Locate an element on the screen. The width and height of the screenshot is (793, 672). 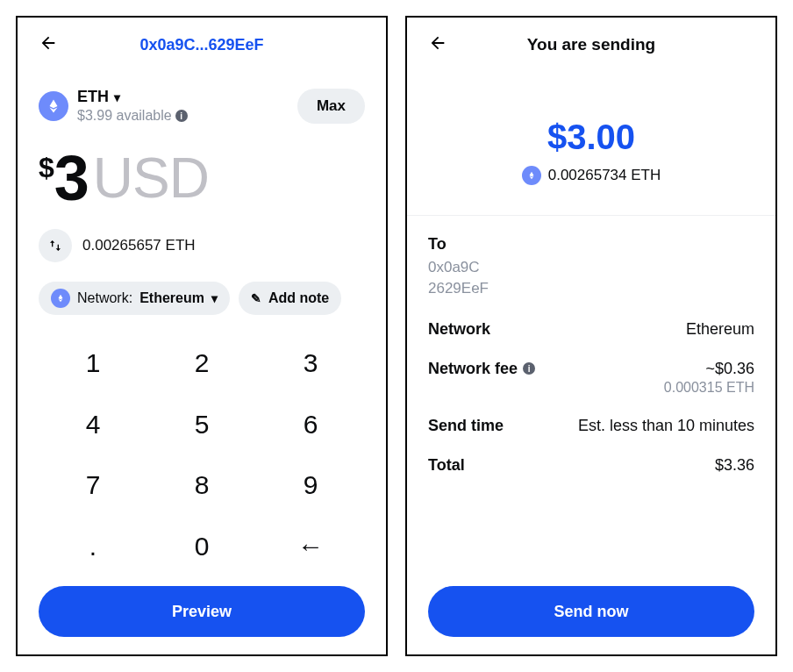
converted-amount: 0.00265657 ETH is located at coordinates (139, 246).